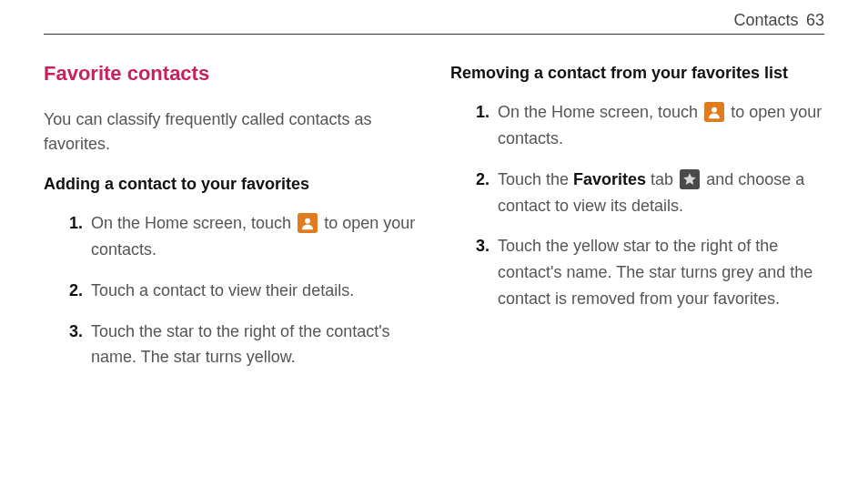  I want to click on step-text-pre: Touch the star to the right of the conta…, so click(240, 344).